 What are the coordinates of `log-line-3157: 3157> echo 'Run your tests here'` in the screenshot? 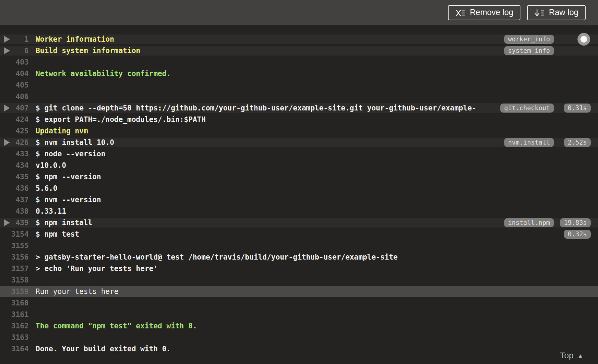 It's located at (299, 269).